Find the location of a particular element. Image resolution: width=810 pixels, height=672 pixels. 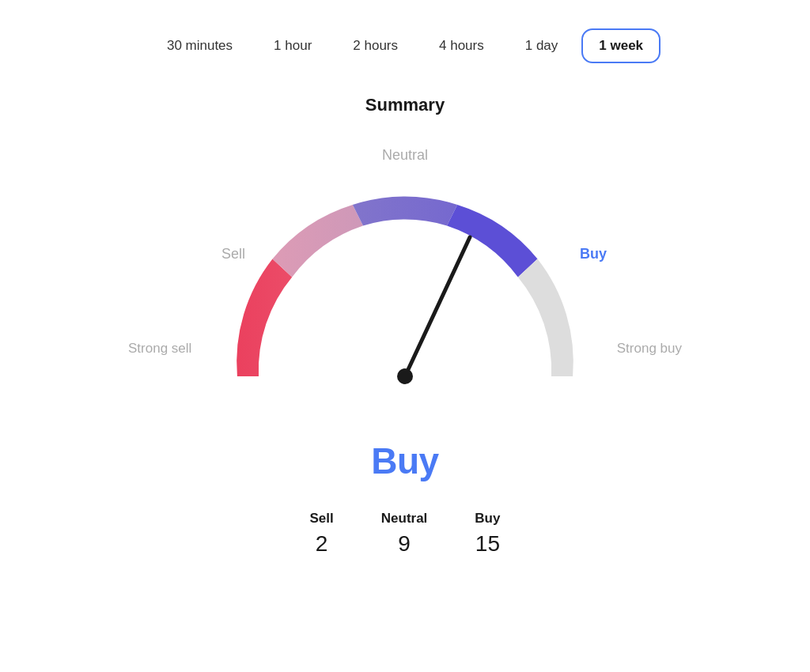

filter-1w: 1 week is located at coordinates (621, 46).